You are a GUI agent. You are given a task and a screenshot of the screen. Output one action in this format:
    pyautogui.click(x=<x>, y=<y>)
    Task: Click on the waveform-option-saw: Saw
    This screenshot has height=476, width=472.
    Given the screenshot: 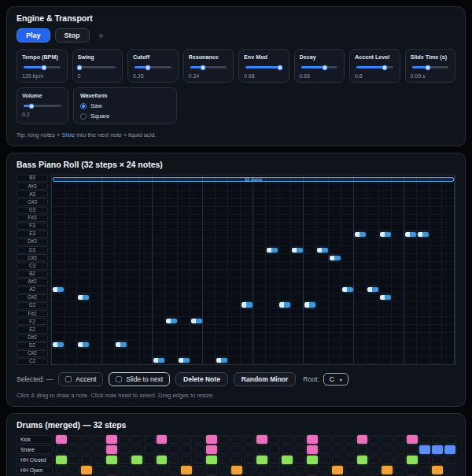 What is the action you would take?
    pyautogui.click(x=125, y=105)
    